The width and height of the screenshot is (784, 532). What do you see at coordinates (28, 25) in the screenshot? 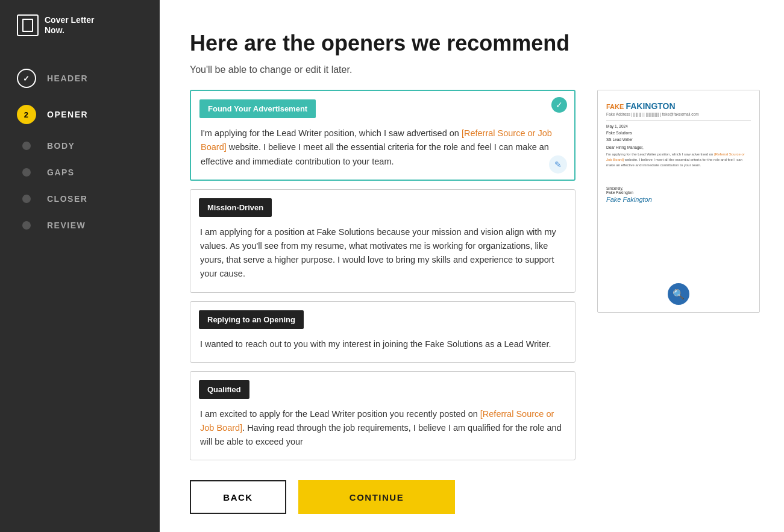
I see `logo-icon` at bounding box center [28, 25].